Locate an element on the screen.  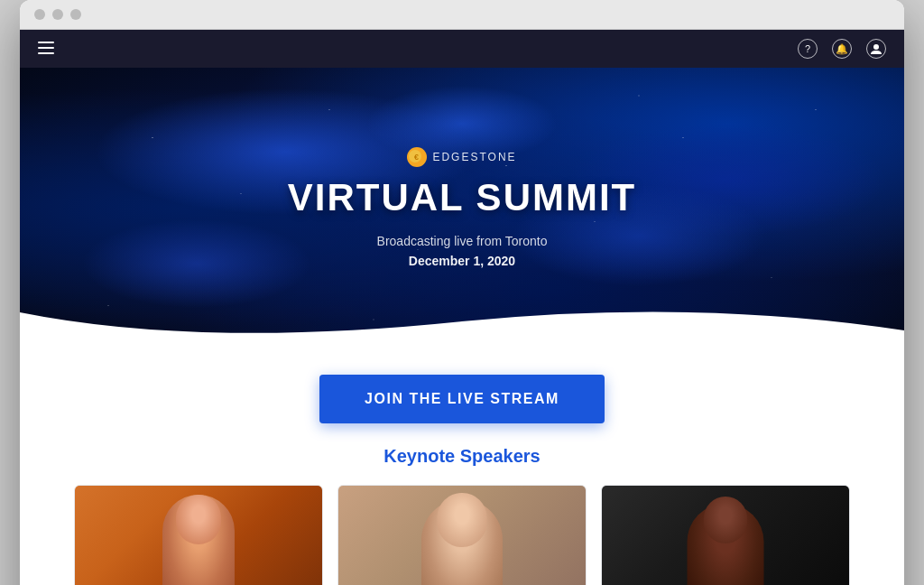
speaker-photo-savannah is located at coordinates (462, 535).